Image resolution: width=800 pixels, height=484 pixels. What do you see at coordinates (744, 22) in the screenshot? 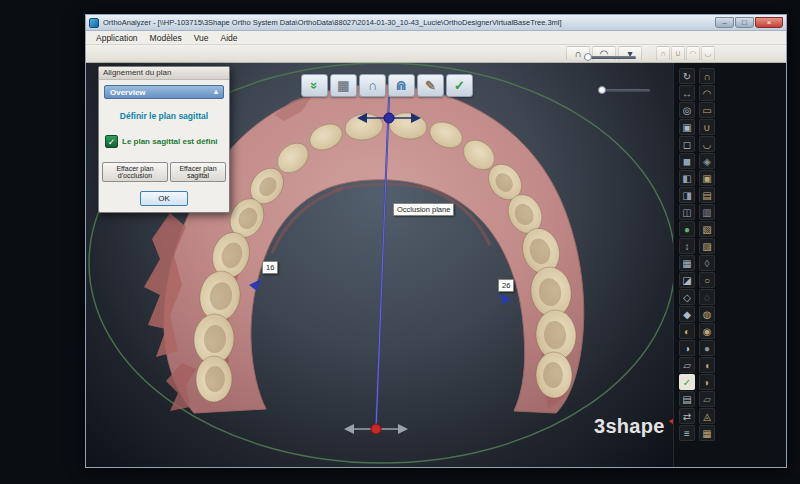
I see `maximize-button: □` at bounding box center [744, 22].